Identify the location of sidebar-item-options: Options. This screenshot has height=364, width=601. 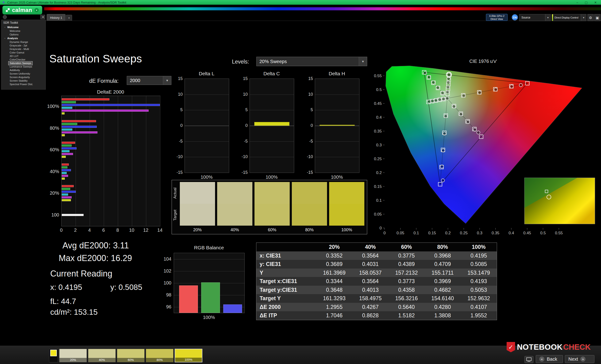
(14, 35).